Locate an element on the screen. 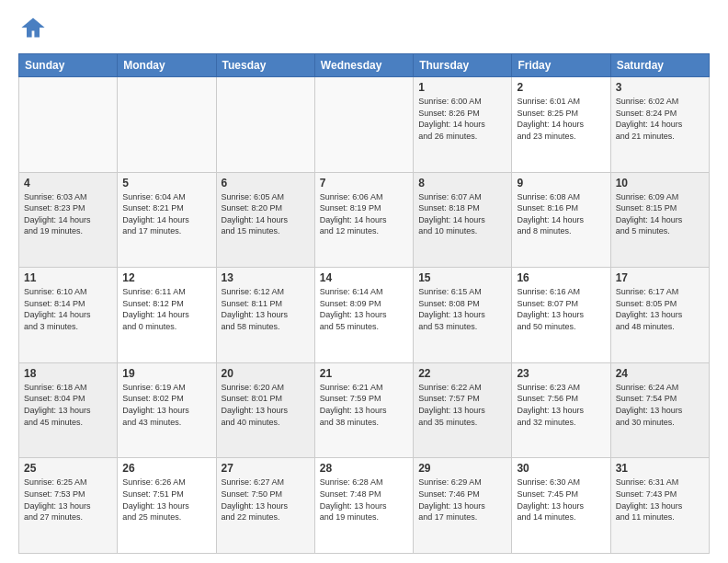 Image resolution: width=728 pixels, height=563 pixels. day-number: 1 is located at coordinates (462, 87).